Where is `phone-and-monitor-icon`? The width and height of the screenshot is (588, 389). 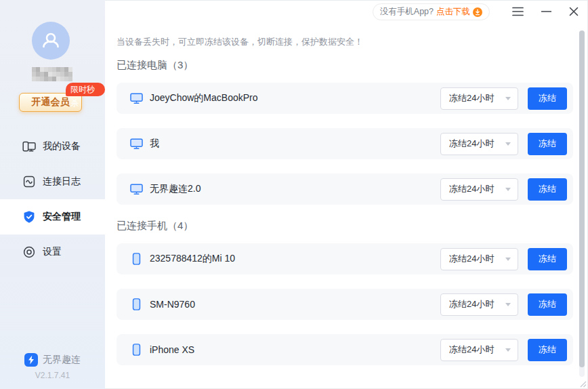
phone-and-monitor-icon is located at coordinates (29, 146).